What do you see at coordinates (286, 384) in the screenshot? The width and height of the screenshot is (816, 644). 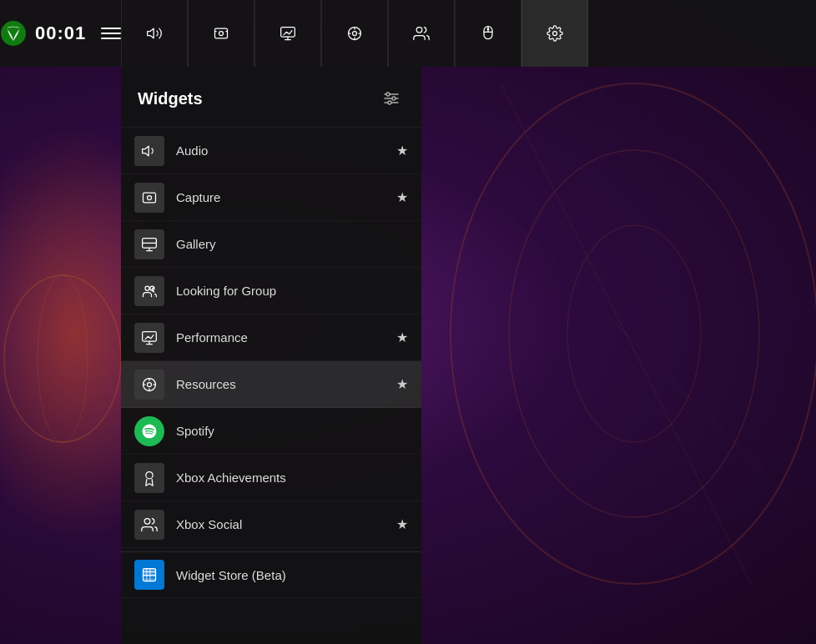 I see `resources-label: Resources` at bounding box center [286, 384].